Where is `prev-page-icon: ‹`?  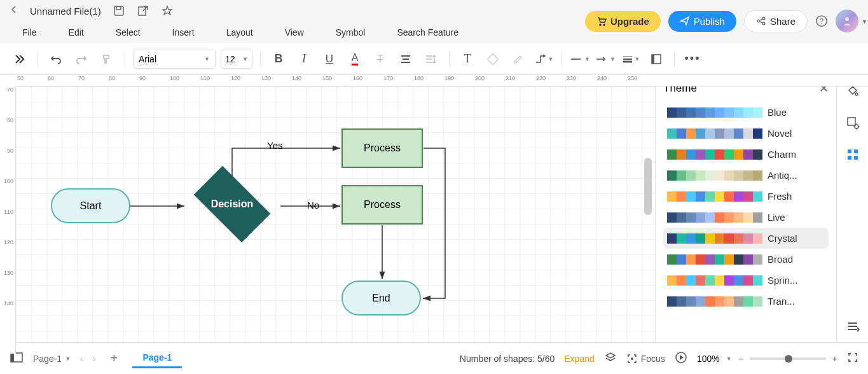 prev-page-icon: ‹ is located at coordinates (81, 359).